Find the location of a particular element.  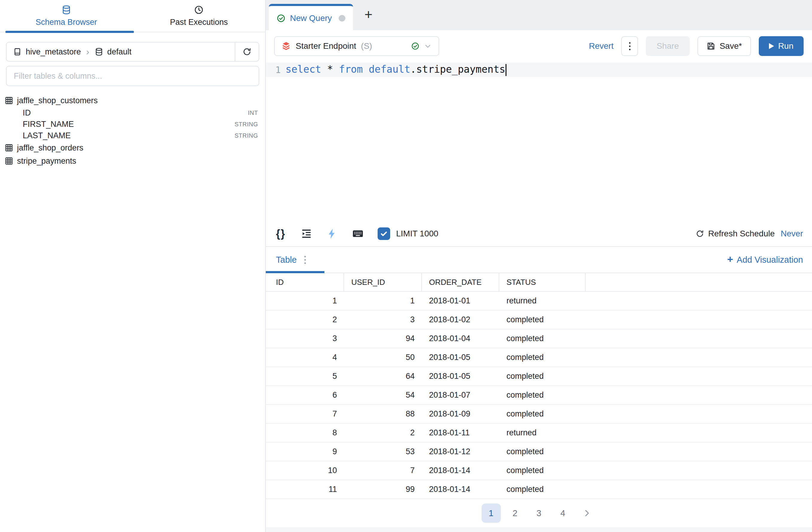

add-visualization-button: + Add Visualization is located at coordinates (765, 260).